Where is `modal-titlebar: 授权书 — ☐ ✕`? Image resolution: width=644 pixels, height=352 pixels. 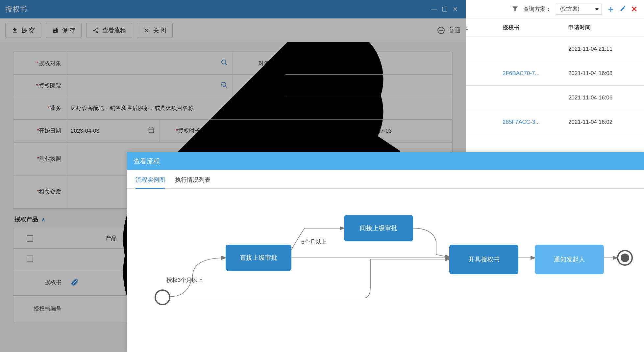
modal-titlebar: 授权书 — ☐ ✕ is located at coordinates (233, 9).